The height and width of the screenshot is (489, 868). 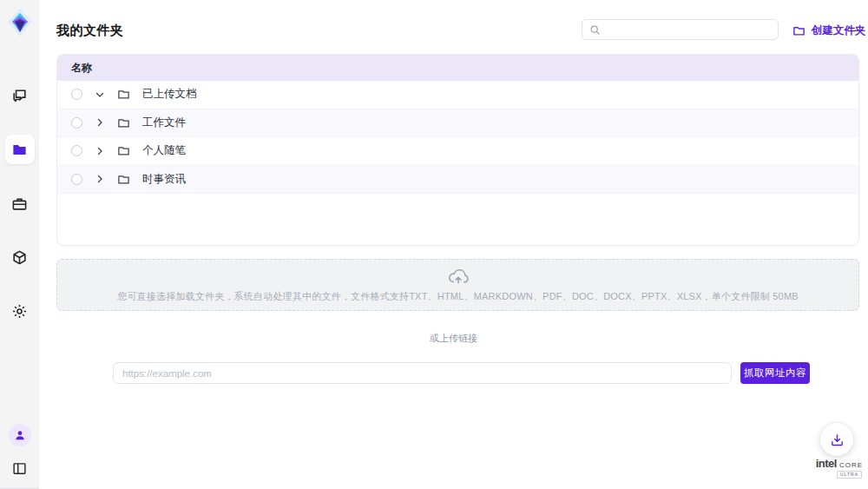 I want to click on folder-row: 工作文件, so click(x=458, y=123).